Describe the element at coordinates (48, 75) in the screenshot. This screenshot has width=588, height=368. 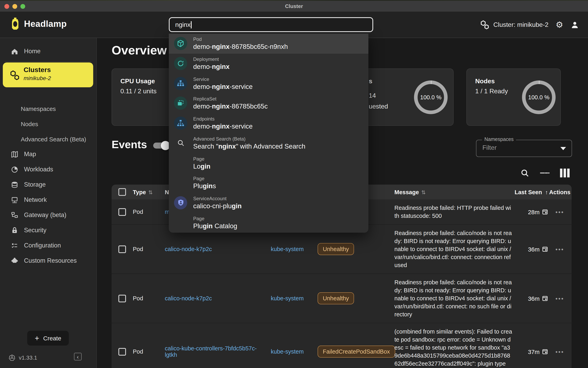
I see `sidebar-item-clusters-selected: Clusters minikube-2` at that location.